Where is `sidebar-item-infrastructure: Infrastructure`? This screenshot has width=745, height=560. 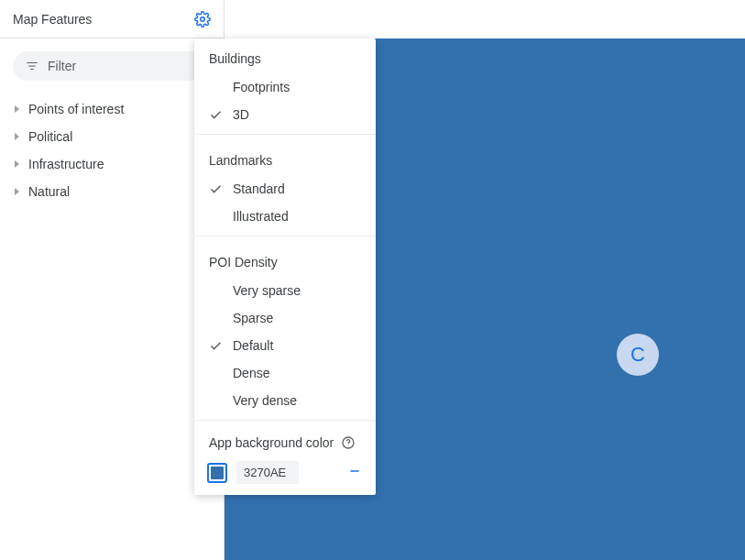 sidebar-item-infrastructure: Infrastructure is located at coordinates (112, 164).